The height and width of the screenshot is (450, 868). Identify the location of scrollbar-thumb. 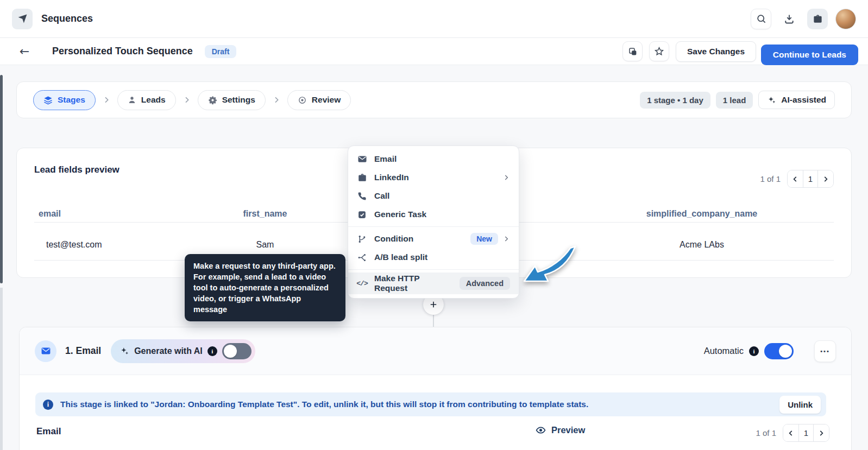
(1, 179).